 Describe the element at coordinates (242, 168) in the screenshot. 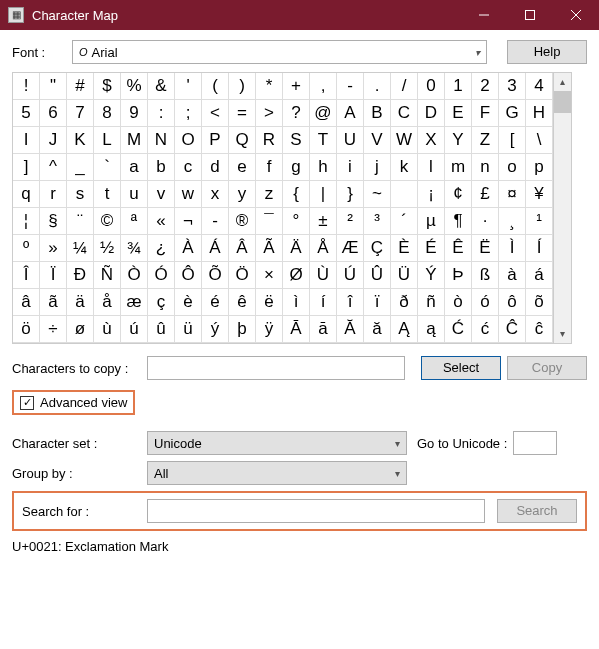

I see `char-cell: e` at that location.